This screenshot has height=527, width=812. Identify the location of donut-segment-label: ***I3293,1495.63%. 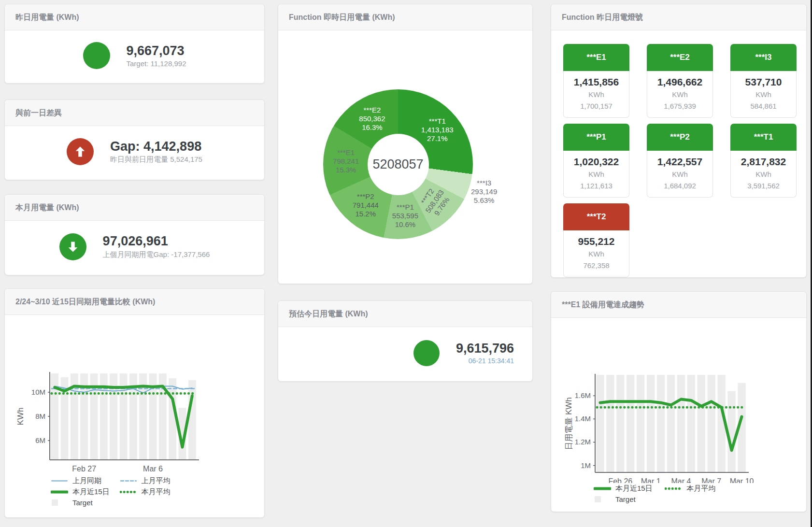
(484, 192).